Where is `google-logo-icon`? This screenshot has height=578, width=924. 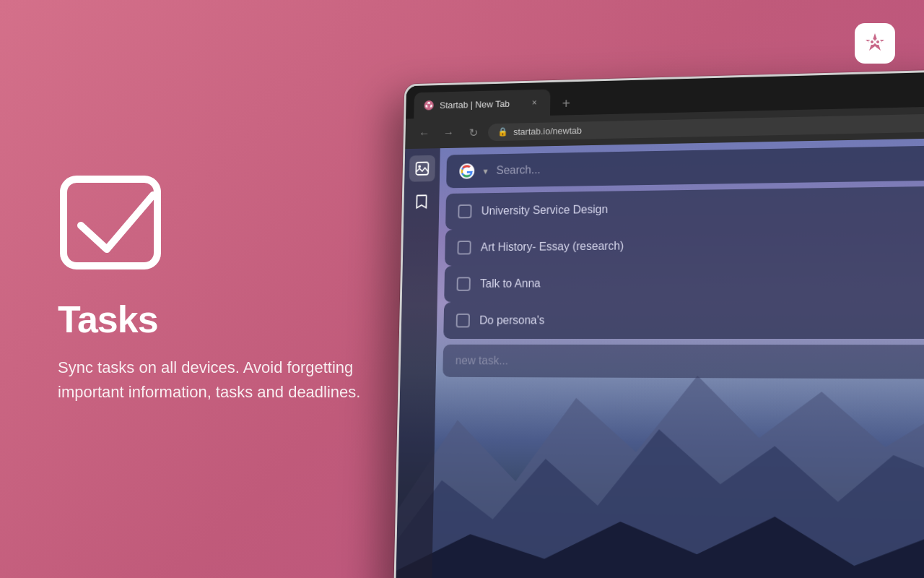 google-logo-icon is located at coordinates (466, 171).